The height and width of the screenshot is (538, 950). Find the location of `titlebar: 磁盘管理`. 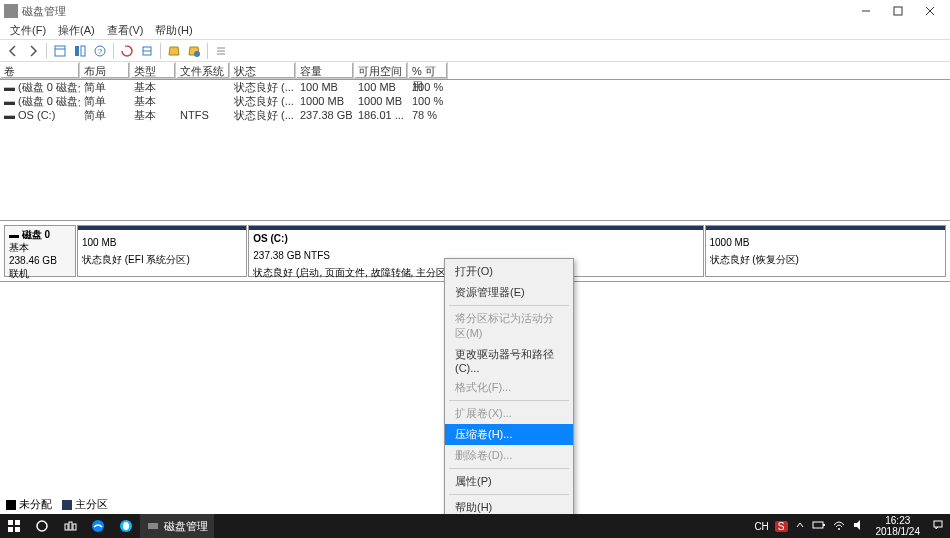

titlebar: 磁盘管理 is located at coordinates (475, 11).